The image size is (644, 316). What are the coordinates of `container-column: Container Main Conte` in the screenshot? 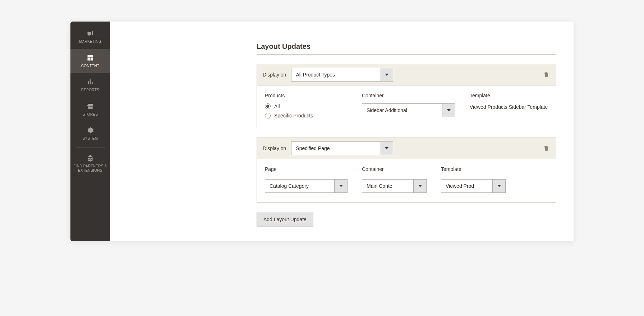 It's located at (394, 180).